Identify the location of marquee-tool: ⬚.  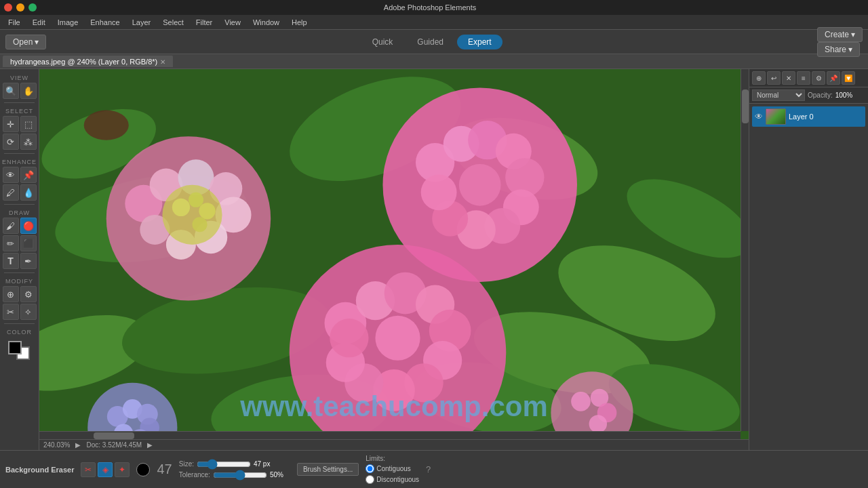
(28, 124).